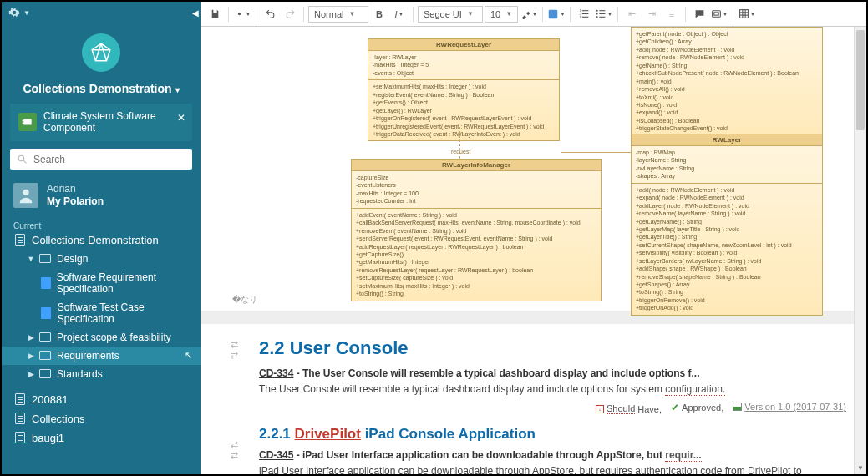  Describe the element at coordinates (46, 283) in the screenshot. I see `document-icon` at that location.